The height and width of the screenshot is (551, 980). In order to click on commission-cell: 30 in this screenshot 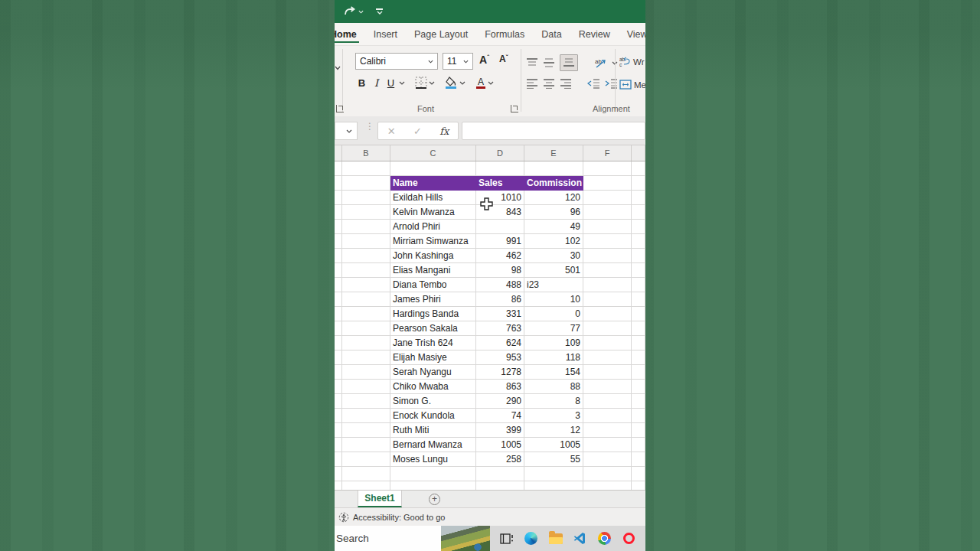, I will do `click(554, 256)`.